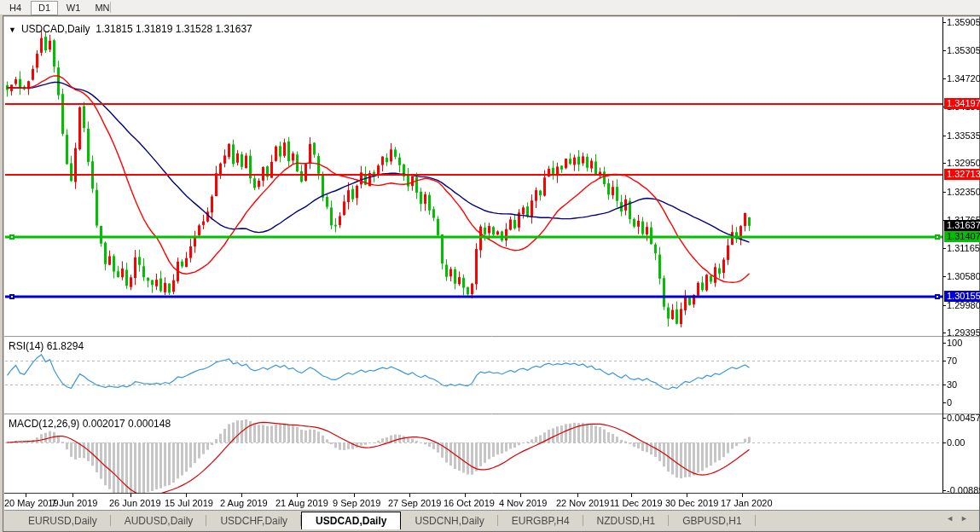 The width and height of the screenshot is (980, 532). Describe the element at coordinates (964, 276) in the screenshot. I see `price-axis-label: 1.30580` at that location.